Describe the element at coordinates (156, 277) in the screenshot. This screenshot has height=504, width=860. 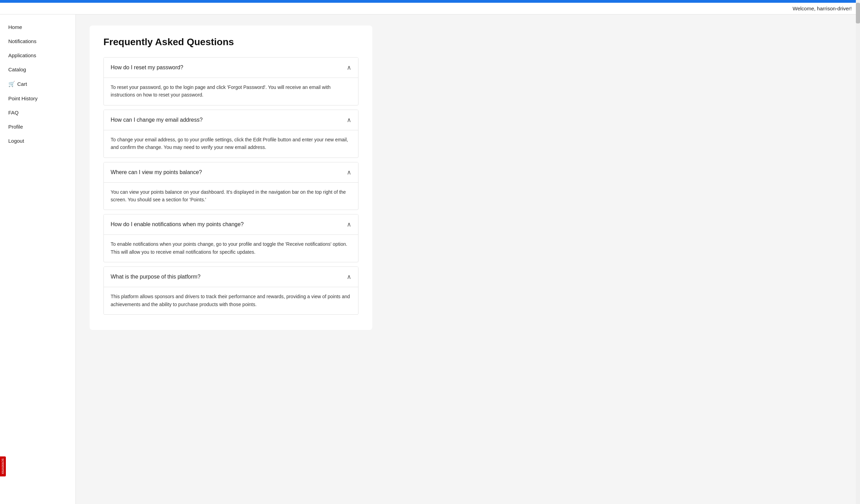
I see `faq-question-text: What is the purpose of this platform?` at that location.